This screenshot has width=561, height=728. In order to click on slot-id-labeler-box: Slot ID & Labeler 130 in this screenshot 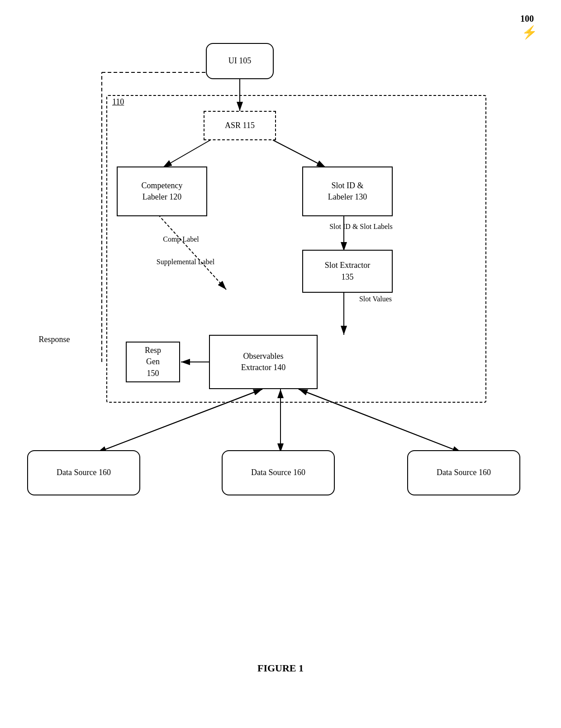, I will do `click(347, 191)`.